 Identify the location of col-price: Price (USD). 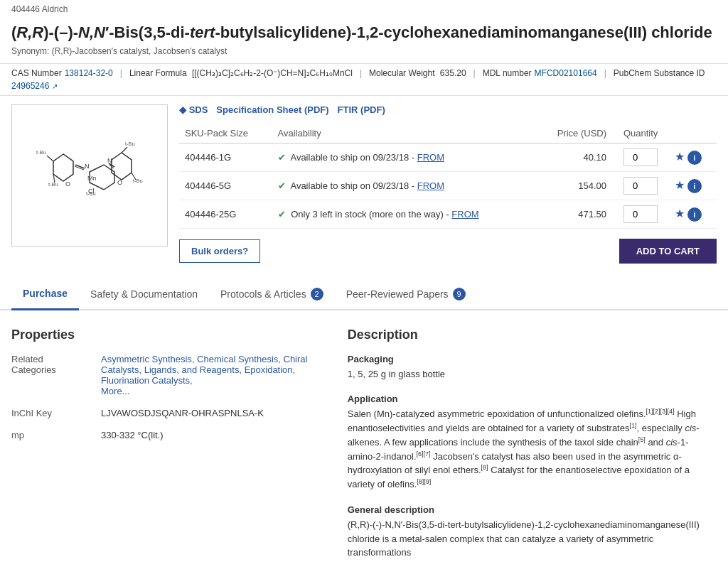
(574, 134).